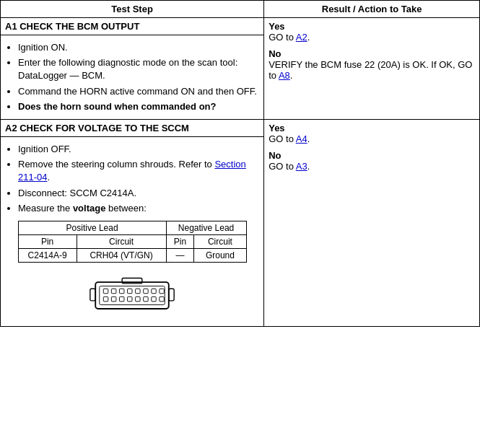  What do you see at coordinates (372, 161) in the screenshot?
I see `a2-result-no: No GO to A3.` at bounding box center [372, 161].